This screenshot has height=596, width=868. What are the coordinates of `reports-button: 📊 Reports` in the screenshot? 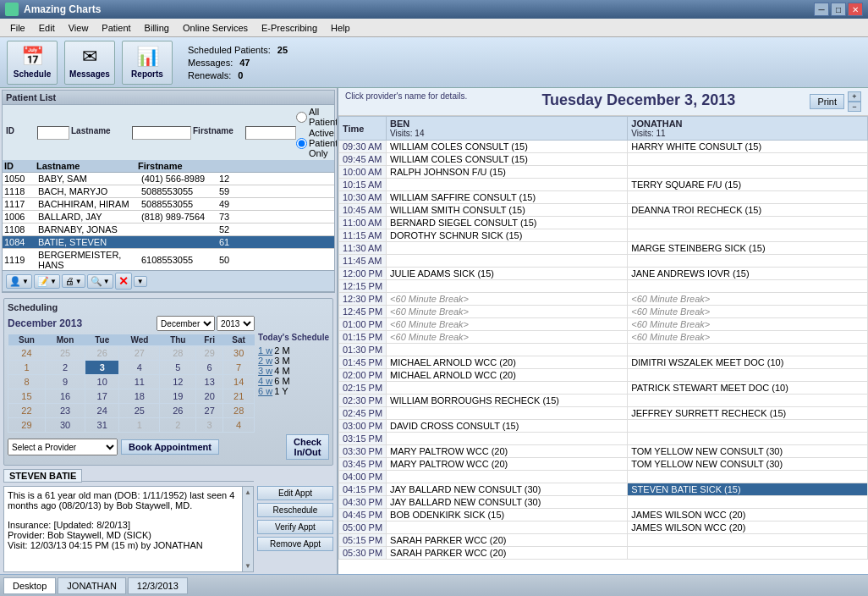 It's located at (147, 63).